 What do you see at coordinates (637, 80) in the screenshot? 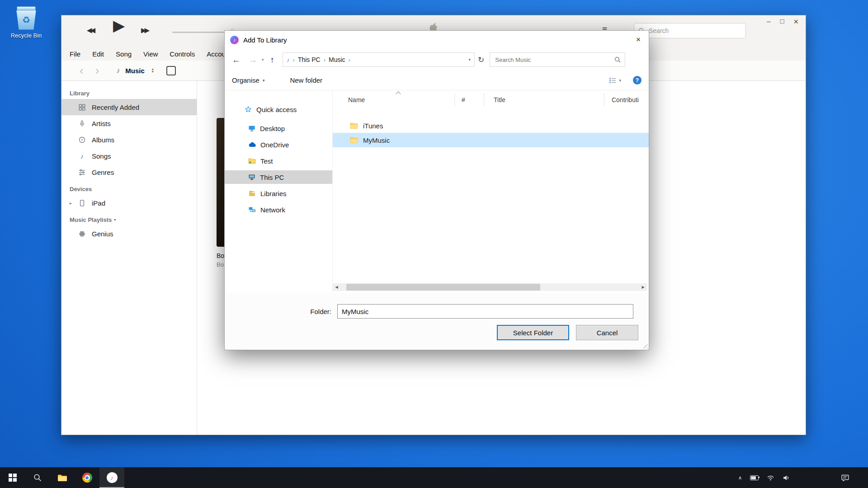
I see `help-button: ?` at bounding box center [637, 80].